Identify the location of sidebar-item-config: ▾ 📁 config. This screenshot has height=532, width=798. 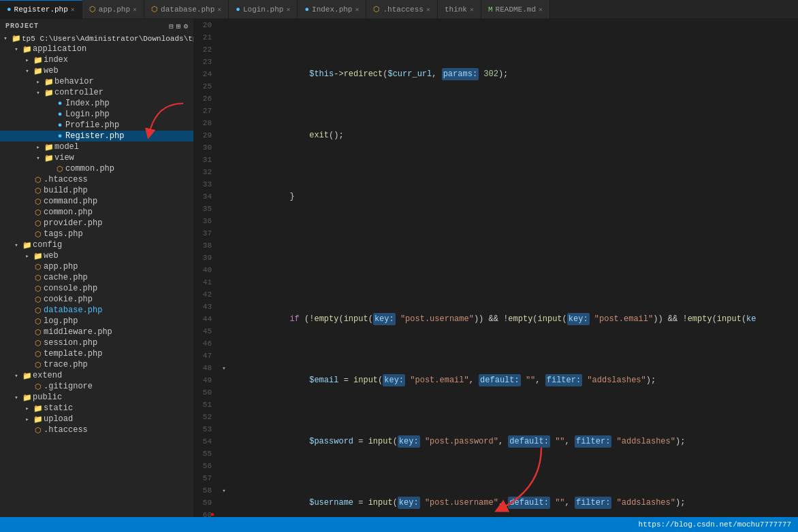
(97, 245).